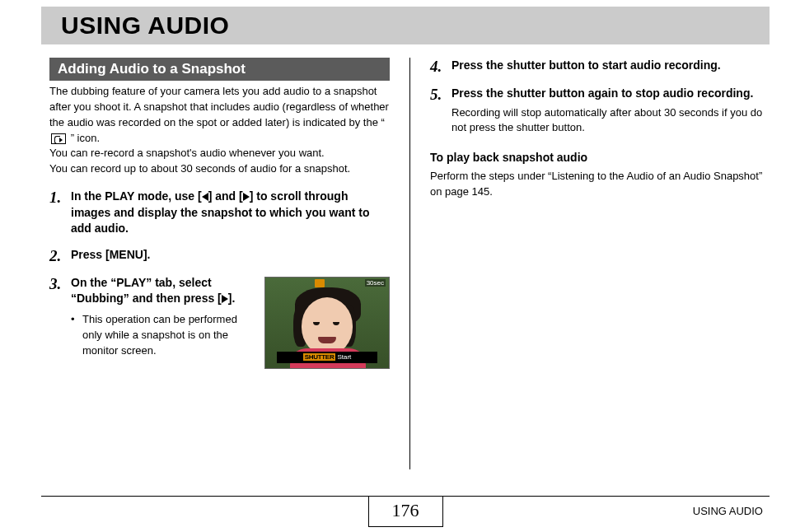 This screenshot has width=786, height=532. I want to click on page-number: 176, so click(405, 512).